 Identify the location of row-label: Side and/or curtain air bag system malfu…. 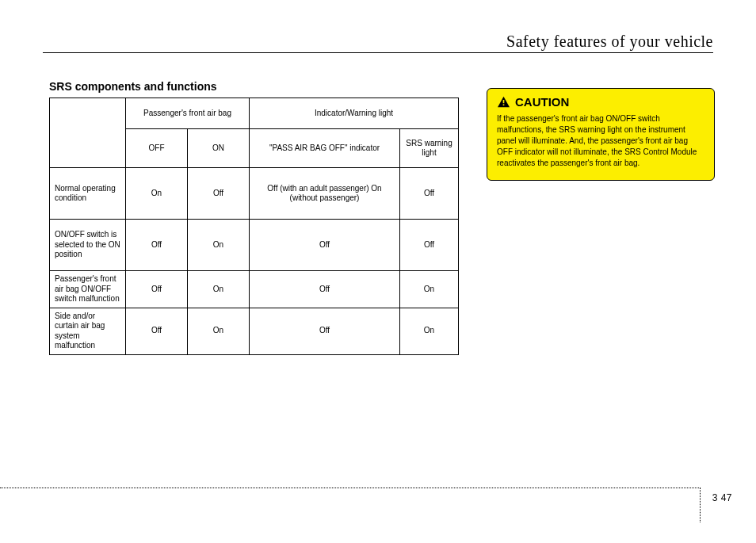
(88, 331).